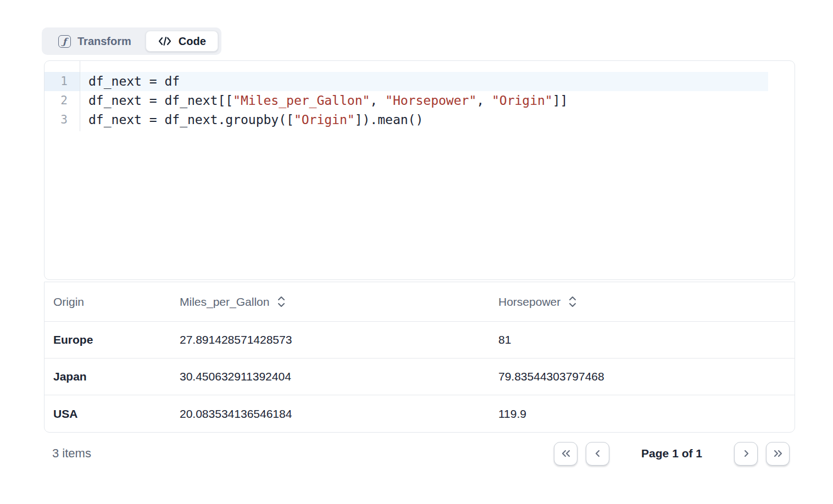  Describe the element at coordinates (420, 101) in the screenshot. I see `code-line: 2 df_next = df_next[["Miles_per_Gallon",…` at that location.